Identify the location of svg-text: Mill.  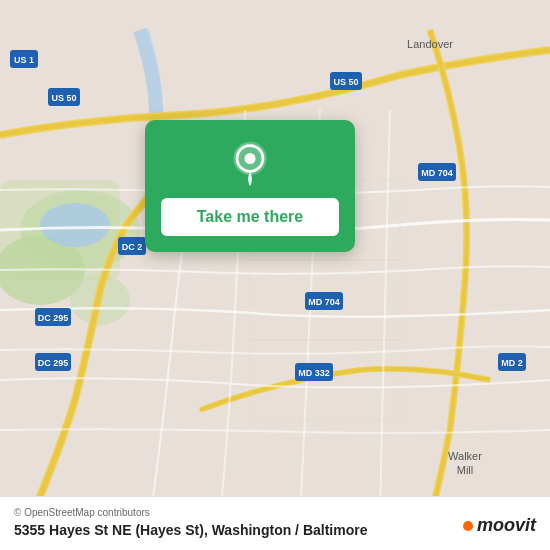
(466, 470).